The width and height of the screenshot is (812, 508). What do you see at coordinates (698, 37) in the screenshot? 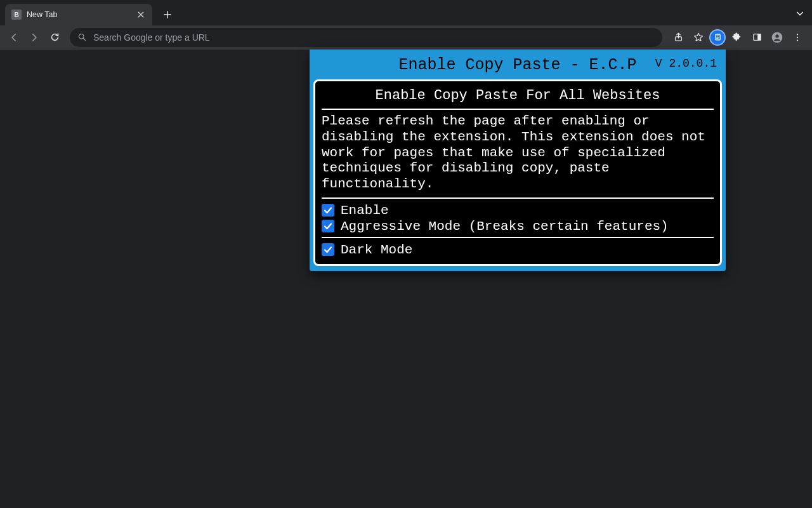
I see `bookmark-star-icon` at bounding box center [698, 37].